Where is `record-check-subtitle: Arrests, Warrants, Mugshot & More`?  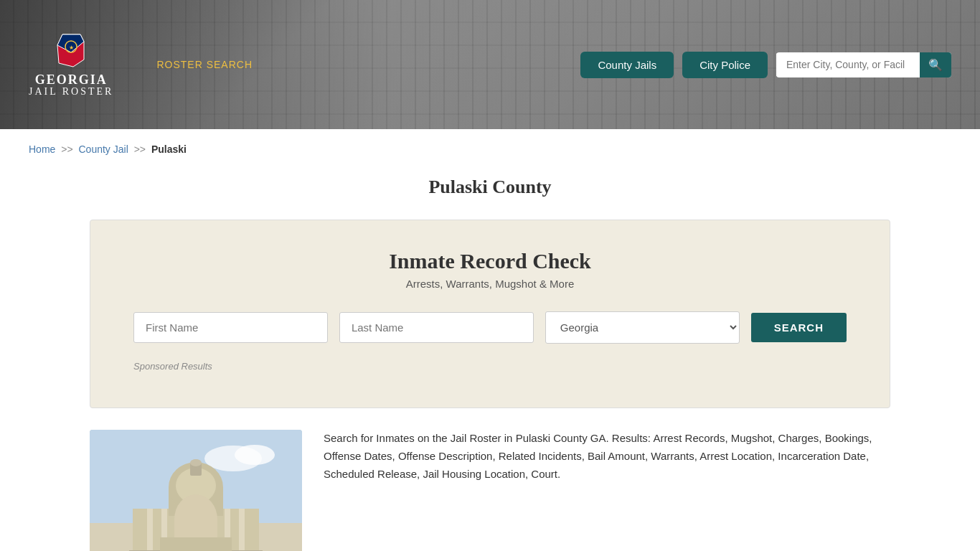 record-check-subtitle: Arrests, Warrants, Mugshot & More is located at coordinates (490, 284).